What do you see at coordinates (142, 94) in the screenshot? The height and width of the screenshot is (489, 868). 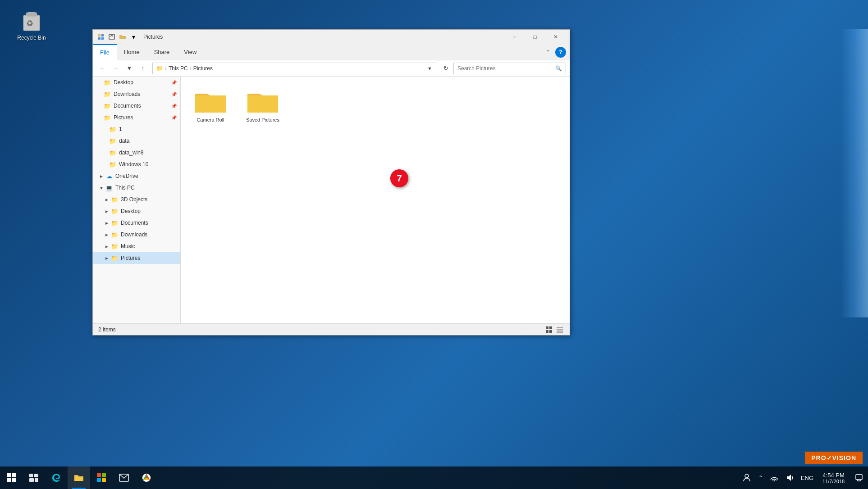 I see `sidebar-label: Downloads` at bounding box center [142, 94].